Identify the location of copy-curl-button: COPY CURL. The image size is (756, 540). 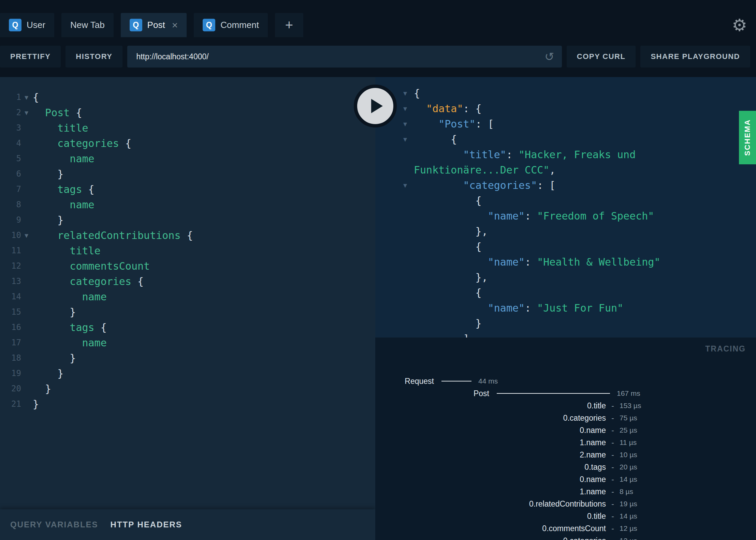
(601, 57).